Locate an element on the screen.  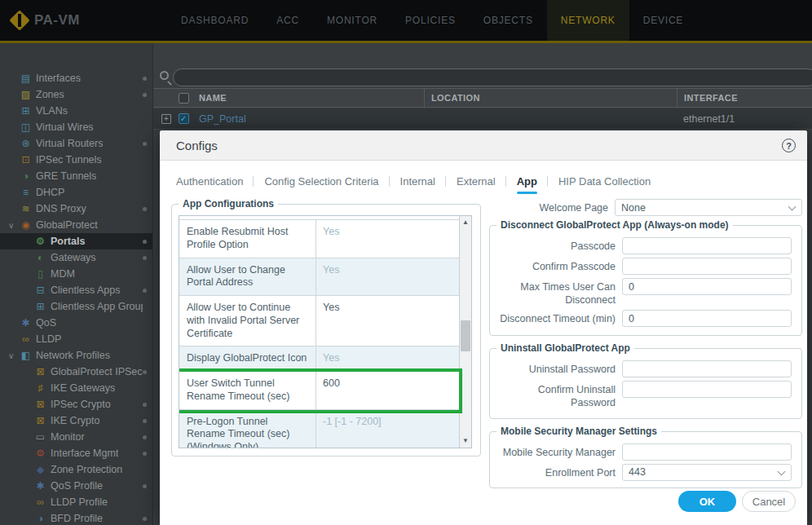
scroll-up-icon: ▲ is located at coordinates (466, 223).